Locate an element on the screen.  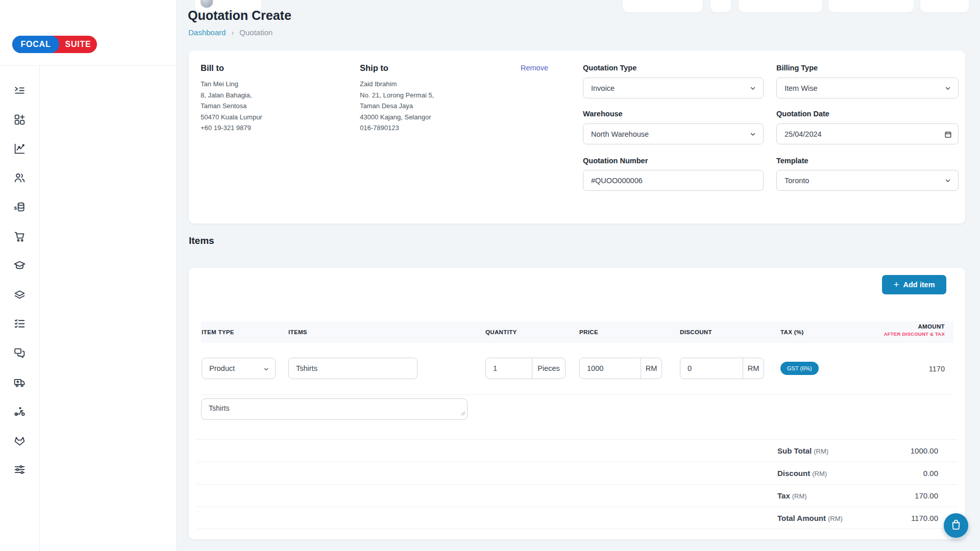
brand-logo-blue-segment: FOCAL is located at coordinates (36, 44).